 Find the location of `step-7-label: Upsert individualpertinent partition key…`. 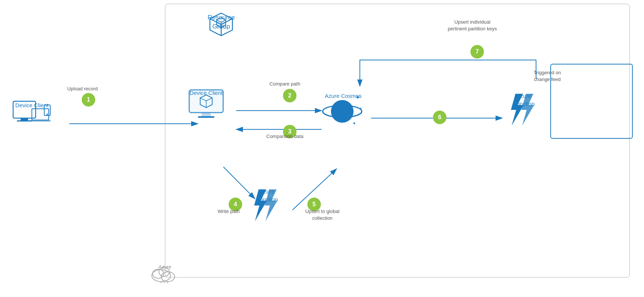

step-7-label: Upsert individualpertinent partition key… is located at coordinates (472, 26).